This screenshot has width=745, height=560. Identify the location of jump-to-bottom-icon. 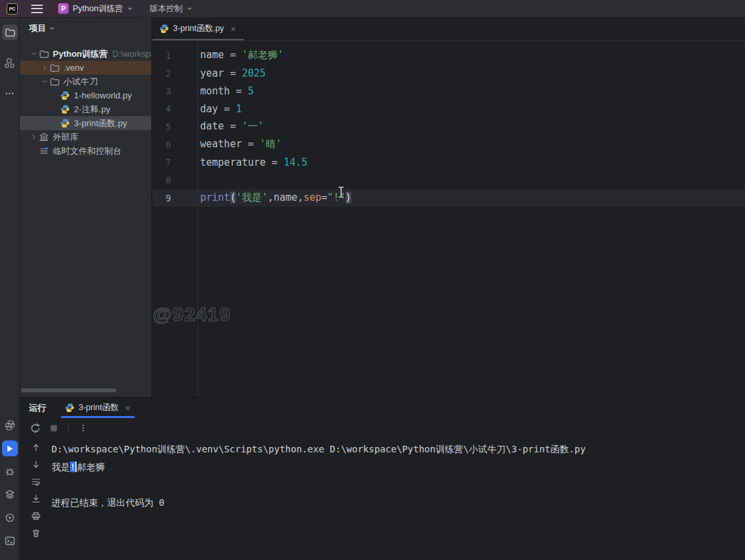
(36, 464).